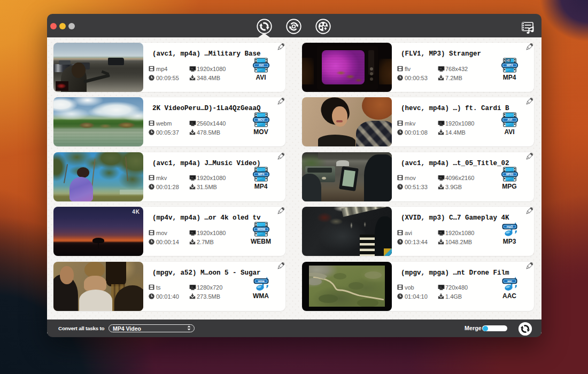 Image resolution: width=588 pixels, height=374 pixels. I want to click on svg-text: aac, so click(509, 281).